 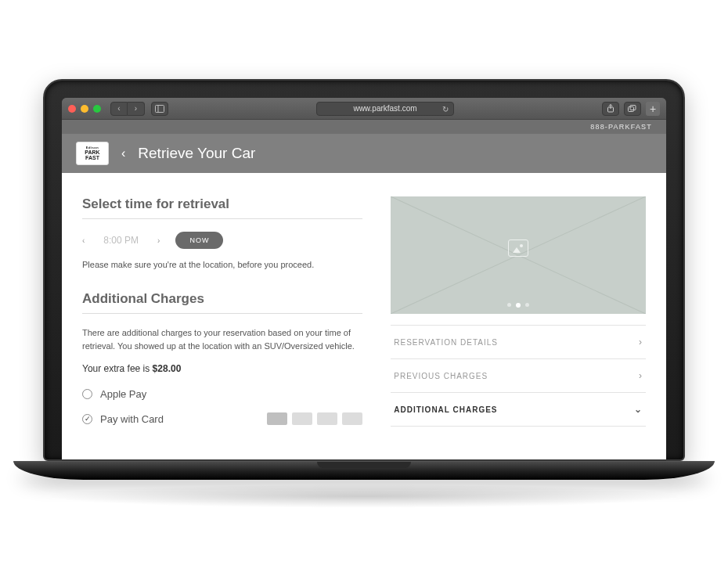 What do you see at coordinates (85, 109) in the screenshot?
I see `window-controls` at bounding box center [85, 109].